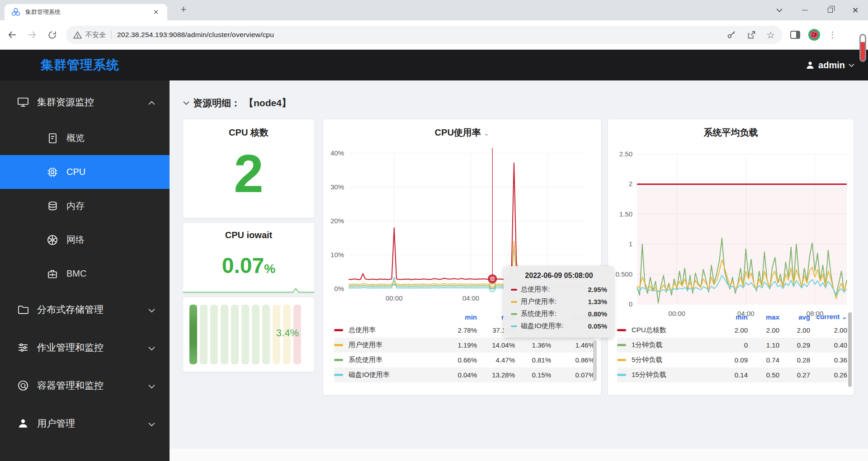 This screenshot has width=868, height=461. Describe the element at coordinates (66, 102) in the screenshot. I see `sidebar-item-label: 集群资源监控` at that location.